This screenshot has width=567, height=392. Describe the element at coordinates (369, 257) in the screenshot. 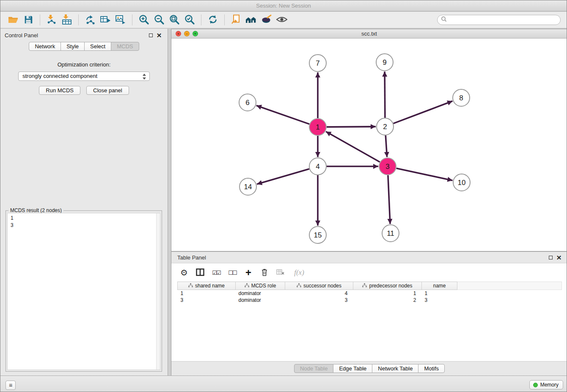

I see `table-panel-header: Table Panel ✕` at that location.